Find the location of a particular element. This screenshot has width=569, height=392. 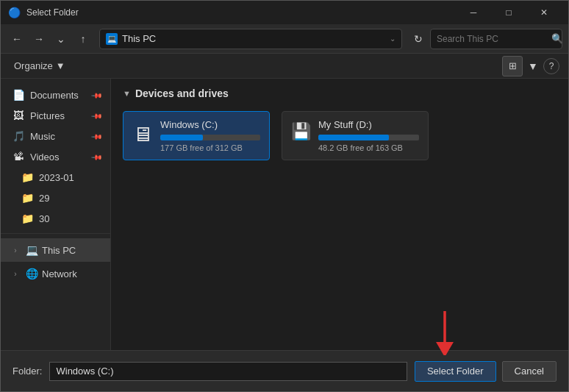

forward-button: → is located at coordinates (39, 39).